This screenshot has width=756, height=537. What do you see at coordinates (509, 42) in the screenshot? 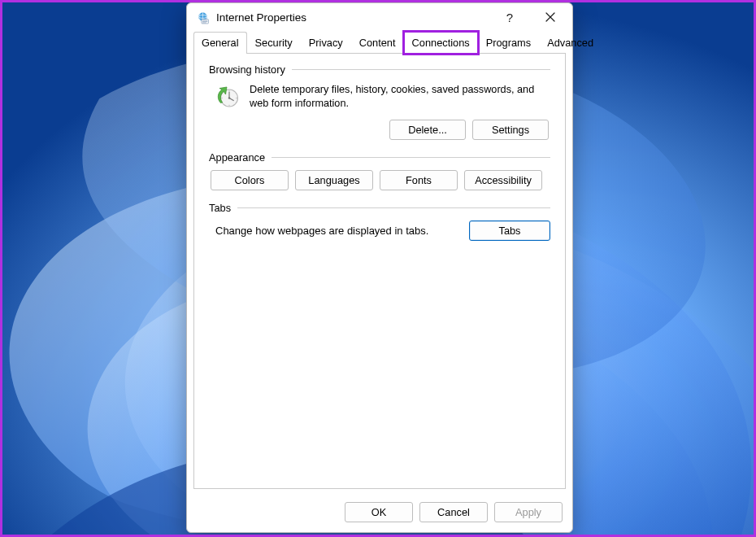
I see `tab-programs: Programs` at bounding box center [509, 42].